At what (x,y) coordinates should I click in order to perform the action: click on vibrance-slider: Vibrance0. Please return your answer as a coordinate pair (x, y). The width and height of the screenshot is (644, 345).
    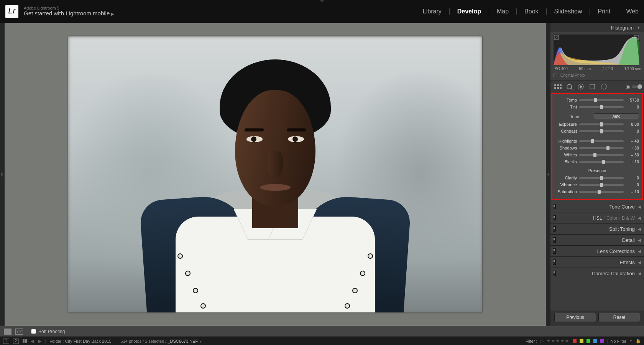
    Looking at the image, I should click on (597, 185).